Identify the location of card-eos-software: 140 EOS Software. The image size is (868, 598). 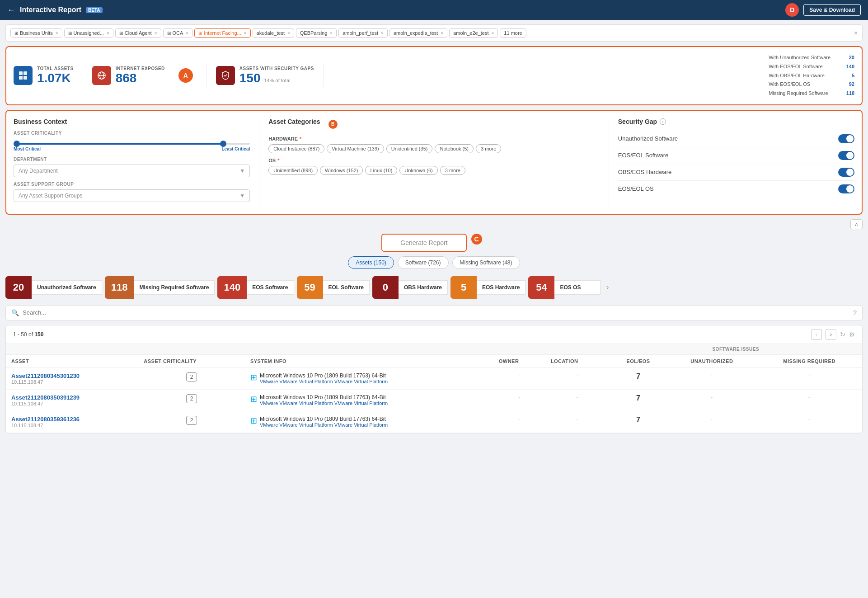
(256, 287).